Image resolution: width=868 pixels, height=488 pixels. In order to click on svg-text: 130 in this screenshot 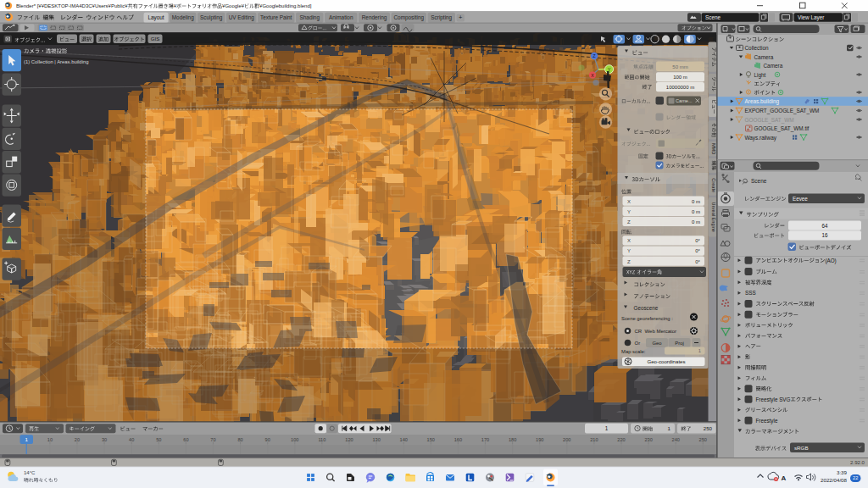, I will do `click(376, 440)`.